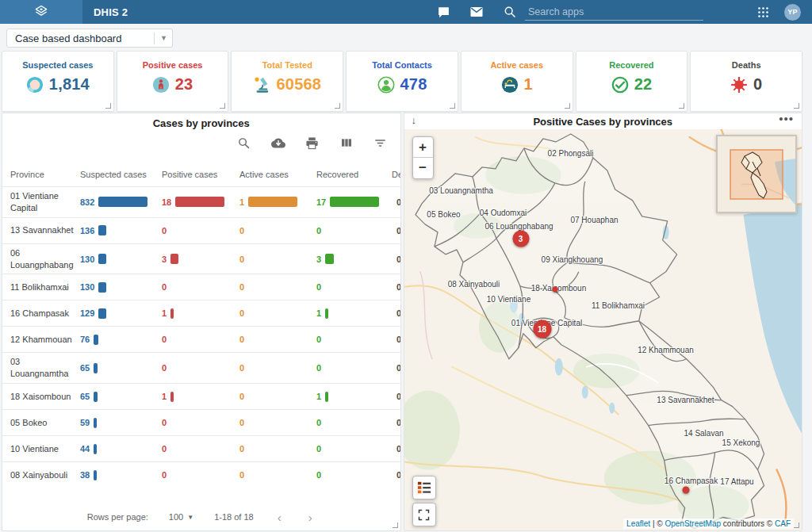 Image resolution: width=812 pixels, height=532 pixels. I want to click on stat-card-value: 0, so click(758, 84).